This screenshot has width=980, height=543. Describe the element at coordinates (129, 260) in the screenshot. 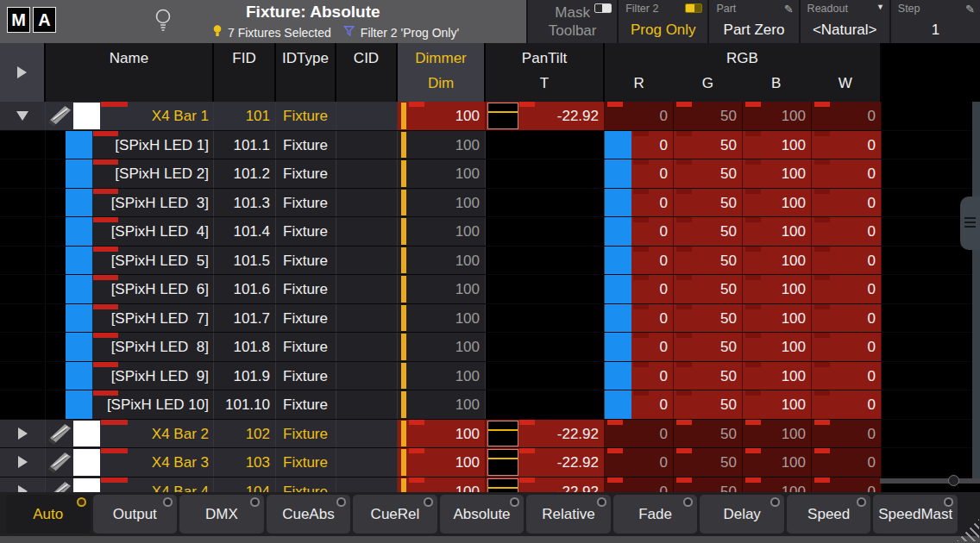

I see `cell-name: [SPixH LED 5]` at that location.